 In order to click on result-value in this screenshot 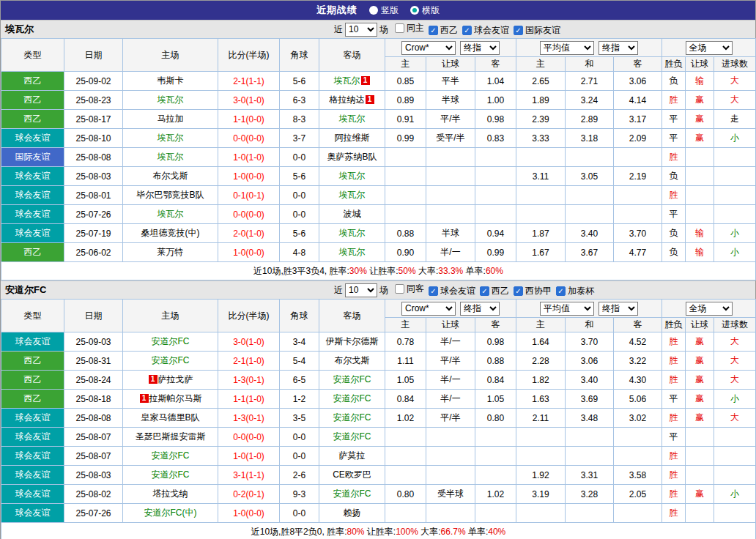, I will do `click(700, 176)`.